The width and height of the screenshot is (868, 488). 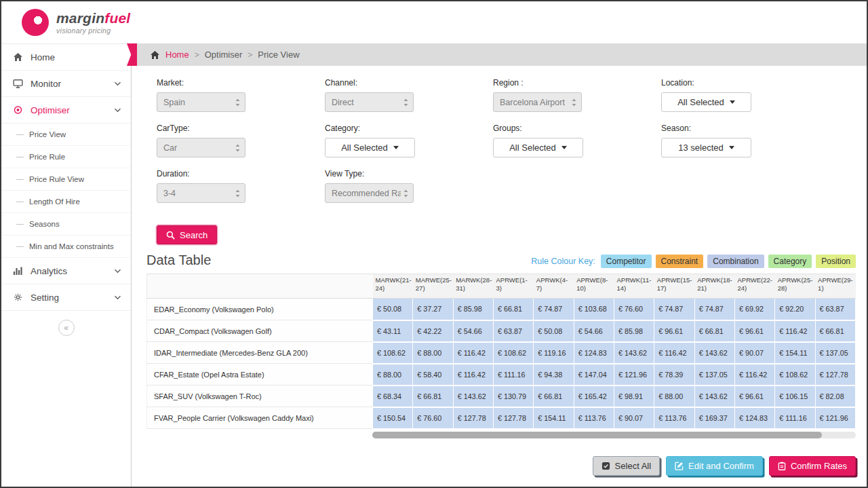 I want to click on sidebar-subitem-min-and-max-constraints: Min and Max constraints, so click(x=66, y=247).